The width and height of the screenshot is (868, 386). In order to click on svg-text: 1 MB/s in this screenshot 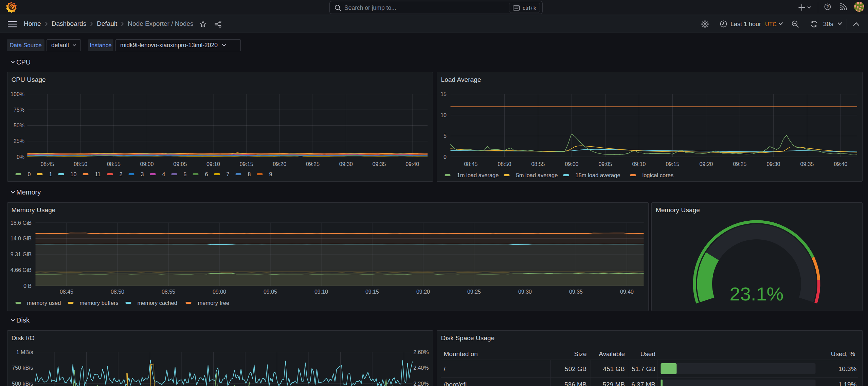, I will do `click(24, 352)`.